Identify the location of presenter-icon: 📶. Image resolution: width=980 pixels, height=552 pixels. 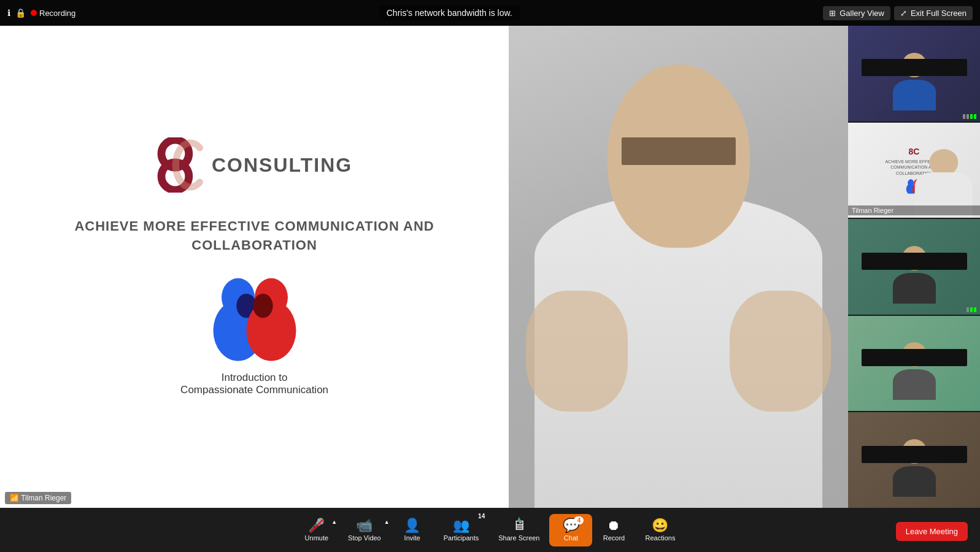
(15, 498).